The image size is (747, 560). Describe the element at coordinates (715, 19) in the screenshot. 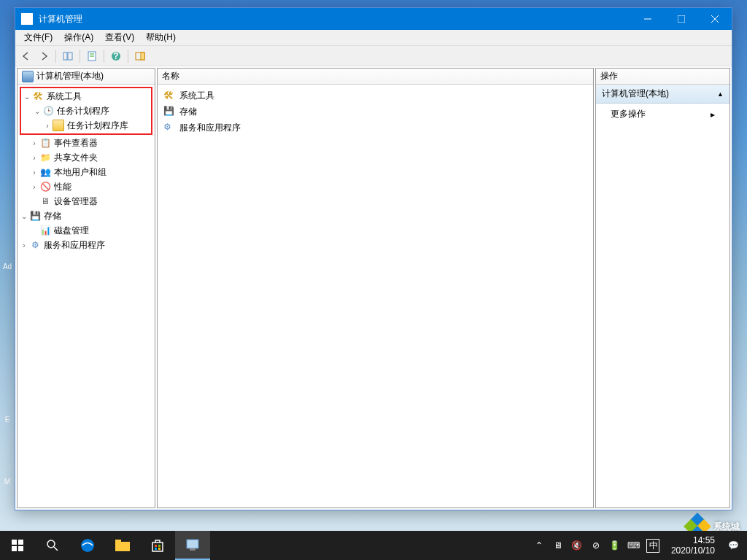

I see `close-button` at that location.